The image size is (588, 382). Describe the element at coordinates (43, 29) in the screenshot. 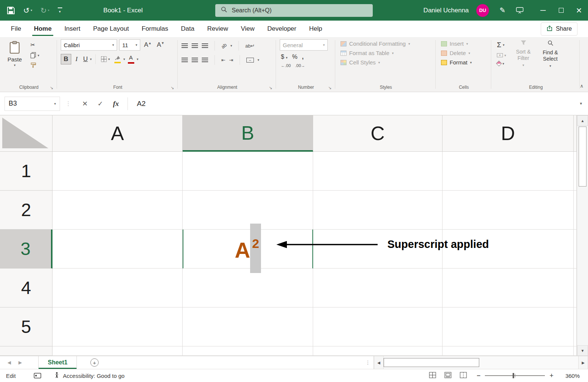

I see `tab-home: Home` at that location.